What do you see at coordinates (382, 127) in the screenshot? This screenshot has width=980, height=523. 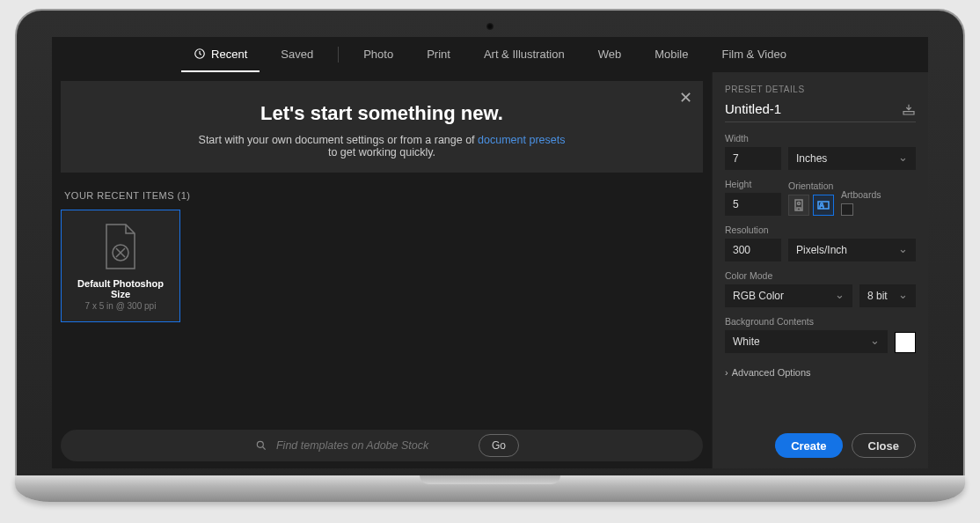 I see `hero-banner: ✕ Let's start something new. Start with …` at bounding box center [382, 127].